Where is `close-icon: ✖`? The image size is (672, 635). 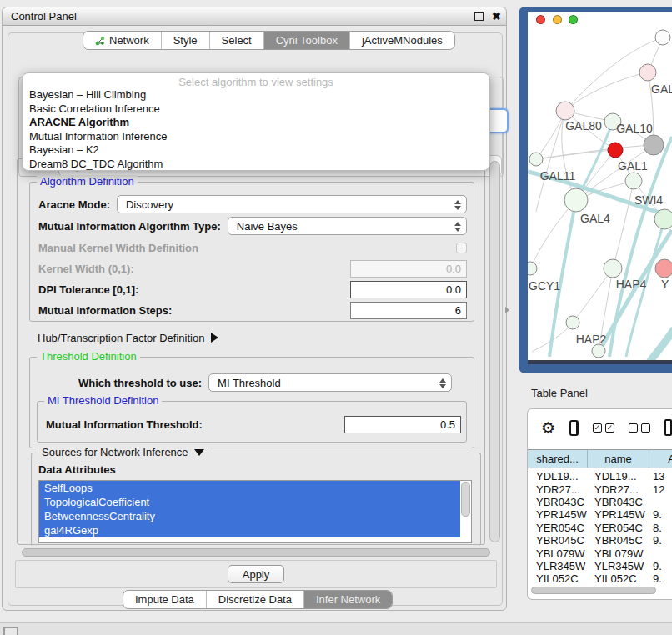 close-icon: ✖ is located at coordinates (497, 17).